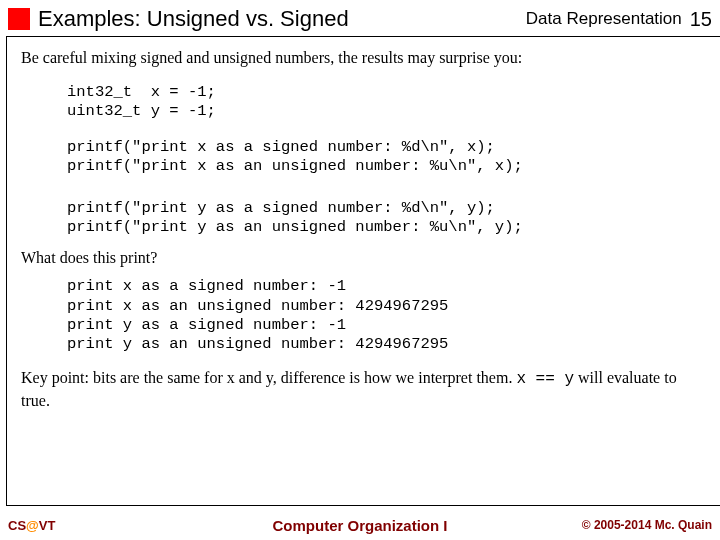 The image size is (720, 540). Describe the element at coordinates (386, 102) in the screenshot. I see `code-declarations: int32_t x = -1; uint32_t y = -1;` at that location.